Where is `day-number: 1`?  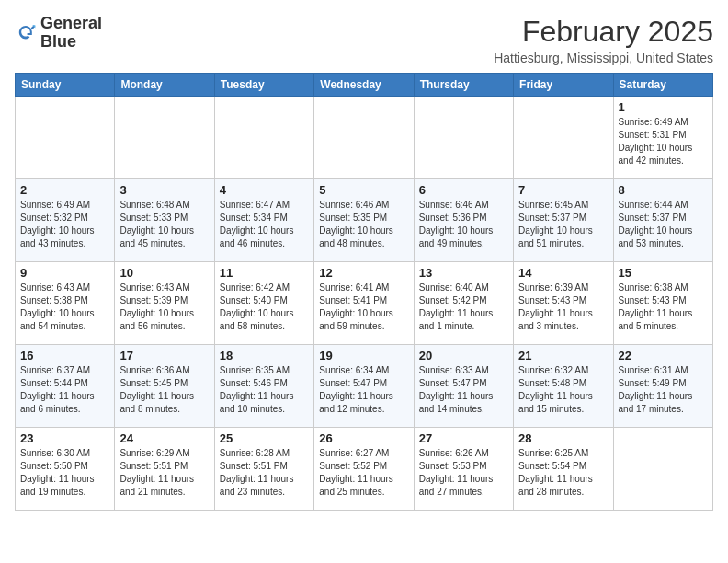
day-number: 1 is located at coordinates (664, 107).